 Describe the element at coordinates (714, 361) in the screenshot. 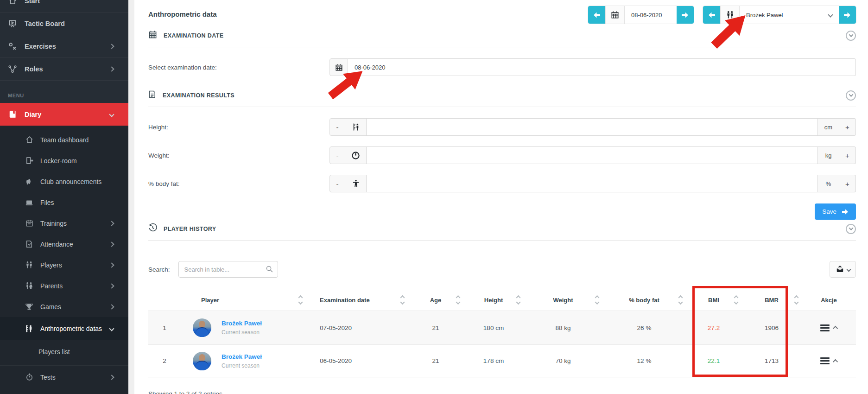

I see `bmi-cell: 22.1` at that location.